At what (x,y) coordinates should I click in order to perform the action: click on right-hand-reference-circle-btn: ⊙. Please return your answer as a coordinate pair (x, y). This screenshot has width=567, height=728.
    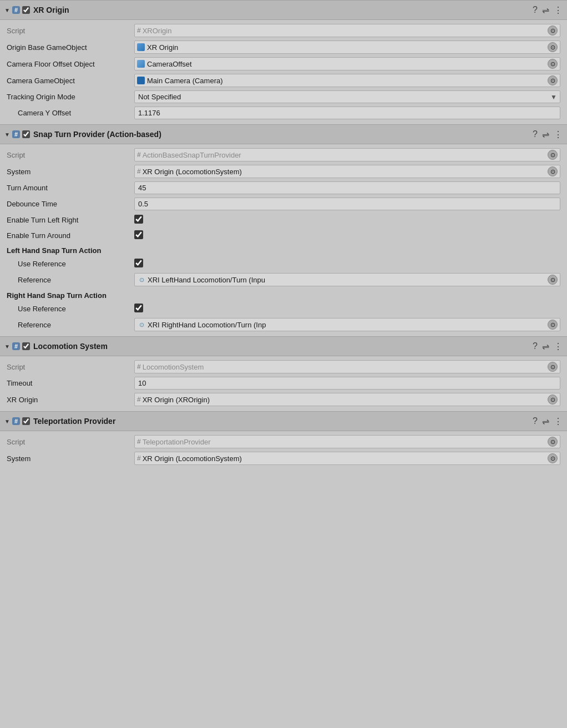
    Looking at the image, I should click on (553, 325).